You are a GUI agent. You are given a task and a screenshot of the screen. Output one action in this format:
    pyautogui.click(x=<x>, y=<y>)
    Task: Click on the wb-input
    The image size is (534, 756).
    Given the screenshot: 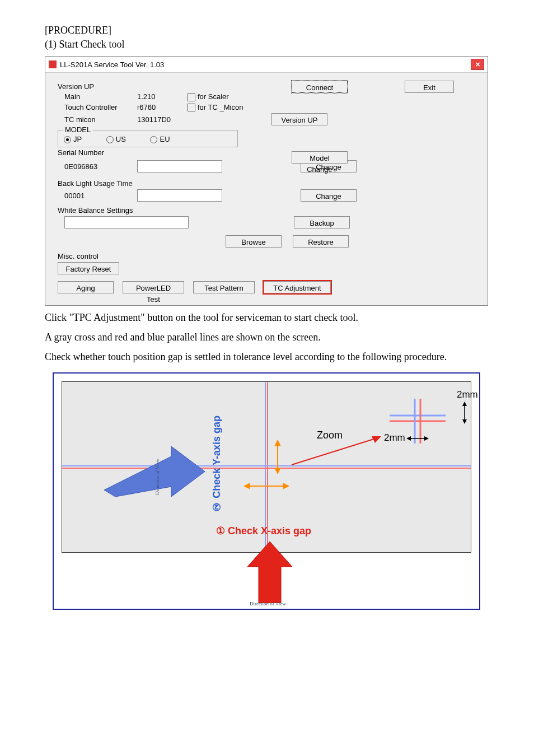 What is the action you would take?
    pyautogui.click(x=127, y=222)
    